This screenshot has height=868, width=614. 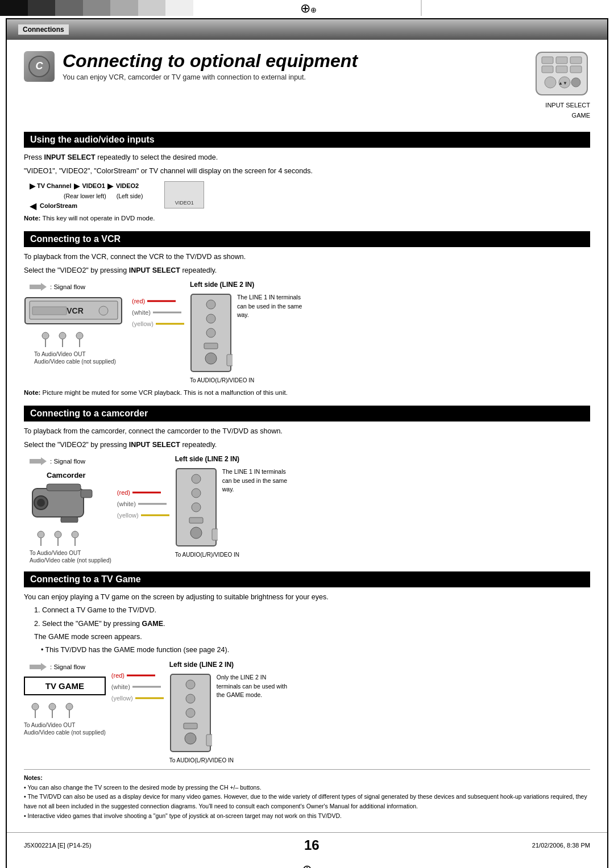 I want to click on camcorder-tv-panel-svg, so click(x=197, y=507).